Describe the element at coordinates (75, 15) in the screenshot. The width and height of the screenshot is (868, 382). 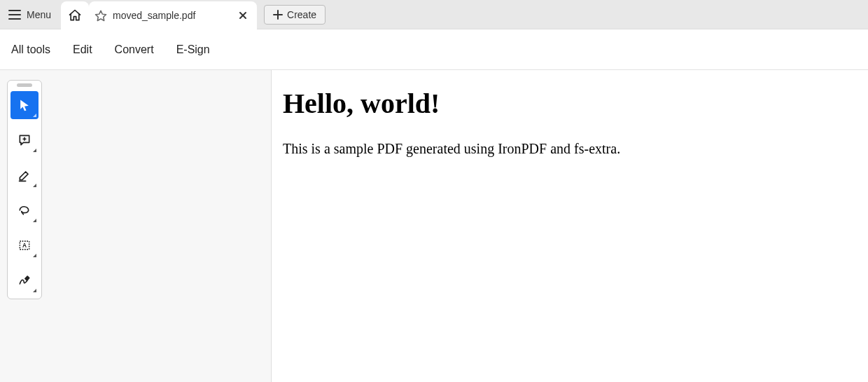
I see `home-icon` at that location.